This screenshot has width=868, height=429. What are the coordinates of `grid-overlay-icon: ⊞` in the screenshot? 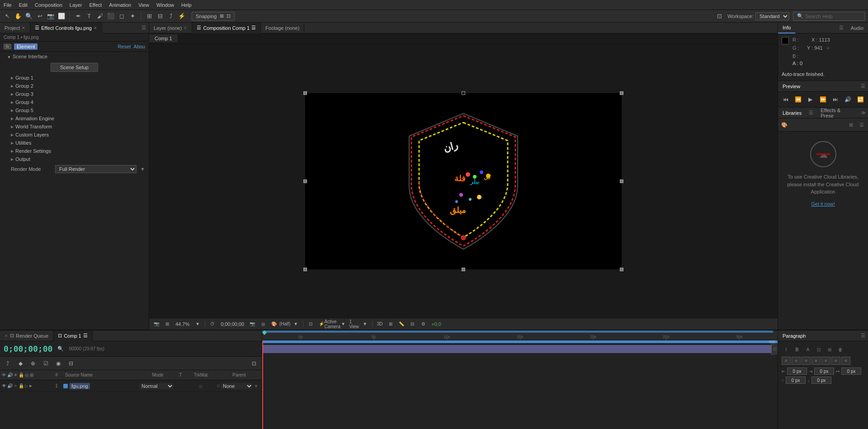 It's located at (391, 324).